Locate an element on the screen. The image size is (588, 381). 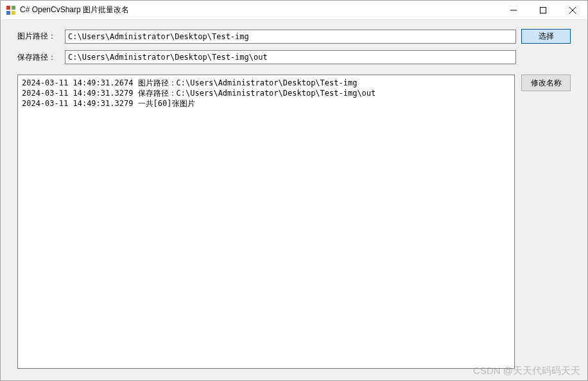
side-buttons: 修改名称 is located at coordinates (546, 222).